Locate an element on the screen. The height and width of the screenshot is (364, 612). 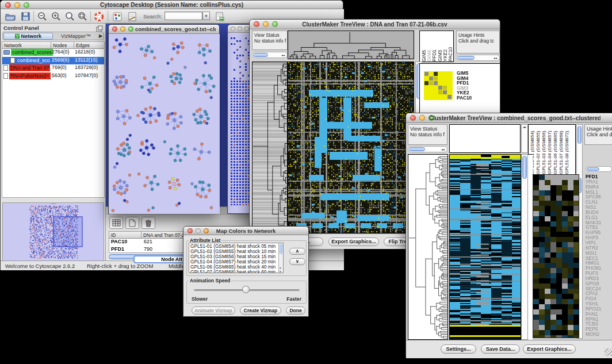
tv2-column-labels: GPL51-01 (GSM854)GPL51-02 (GSM855)GPL51-… is located at coordinates (552, 150).